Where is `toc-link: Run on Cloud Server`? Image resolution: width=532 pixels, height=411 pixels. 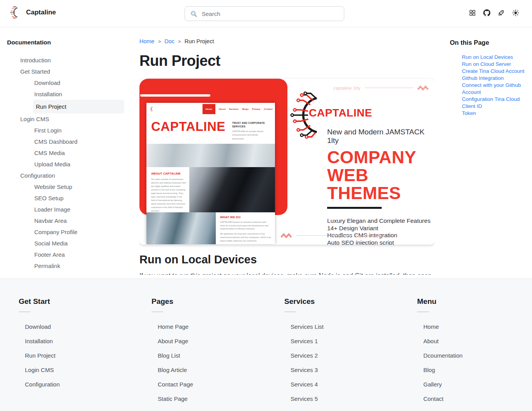
toc-link: Run on Cloud Server is located at coordinates (496, 64).